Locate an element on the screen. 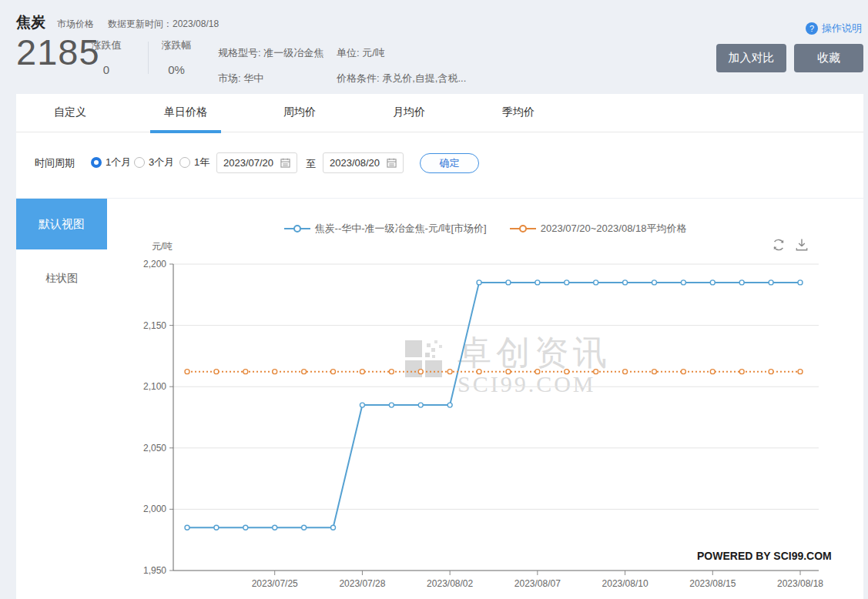 This screenshot has height=599, width=868. change-value-label: 涨跌值 is located at coordinates (106, 45).